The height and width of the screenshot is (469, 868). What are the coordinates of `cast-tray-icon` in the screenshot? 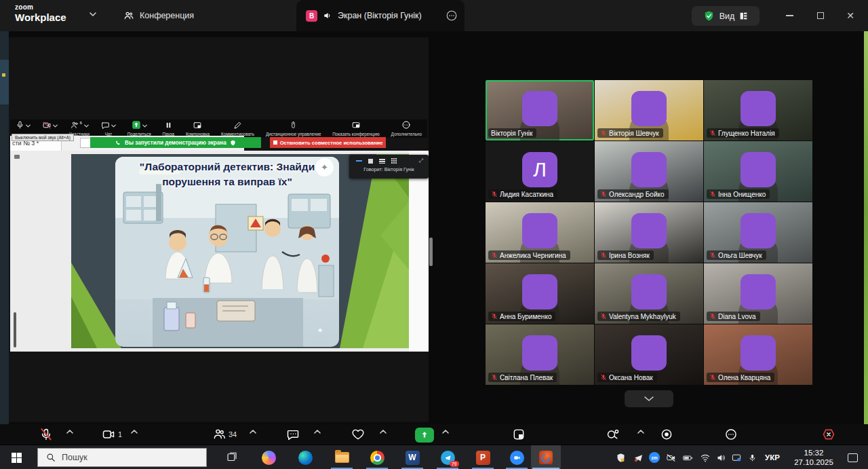 It's located at (736, 457).